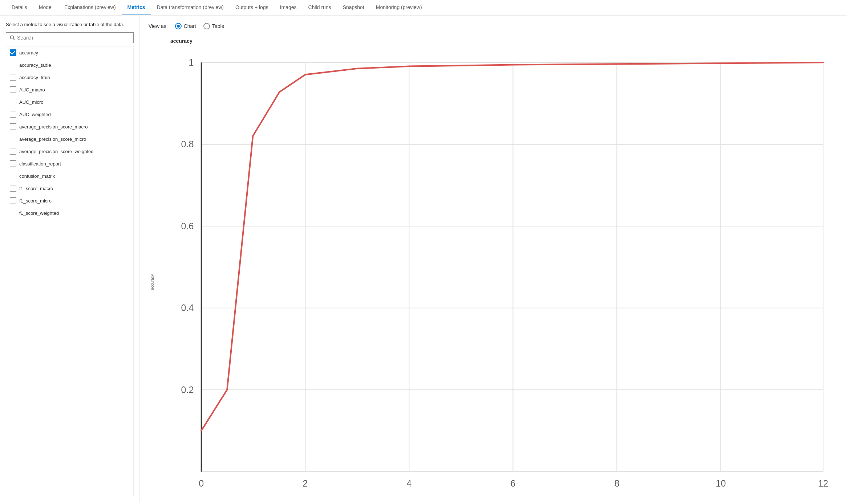  Describe the element at coordinates (207, 26) in the screenshot. I see `table-radio-circle` at that location.